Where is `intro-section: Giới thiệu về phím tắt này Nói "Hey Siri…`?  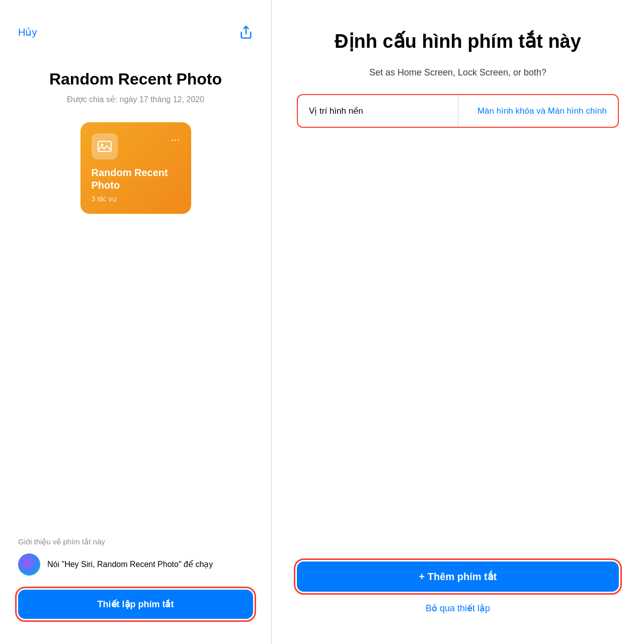
intro-section: Giới thiệu về phím tắt này Nói "Hey Siri… is located at coordinates (136, 556).